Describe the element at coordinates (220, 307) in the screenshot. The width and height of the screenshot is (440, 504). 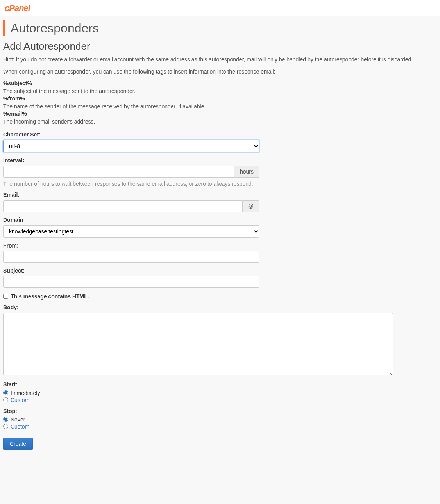
I see `body-label: Body:` at that location.